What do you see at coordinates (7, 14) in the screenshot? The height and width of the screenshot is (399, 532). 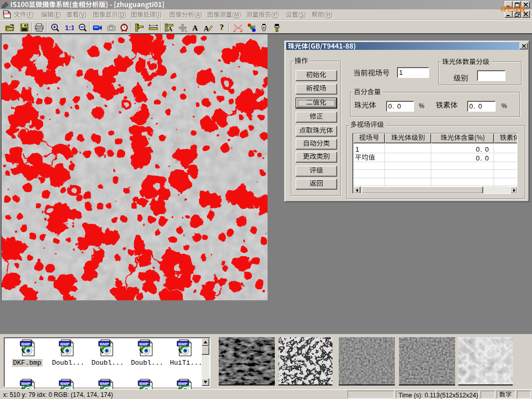 I see `svg-text: DOC` at bounding box center [7, 14].